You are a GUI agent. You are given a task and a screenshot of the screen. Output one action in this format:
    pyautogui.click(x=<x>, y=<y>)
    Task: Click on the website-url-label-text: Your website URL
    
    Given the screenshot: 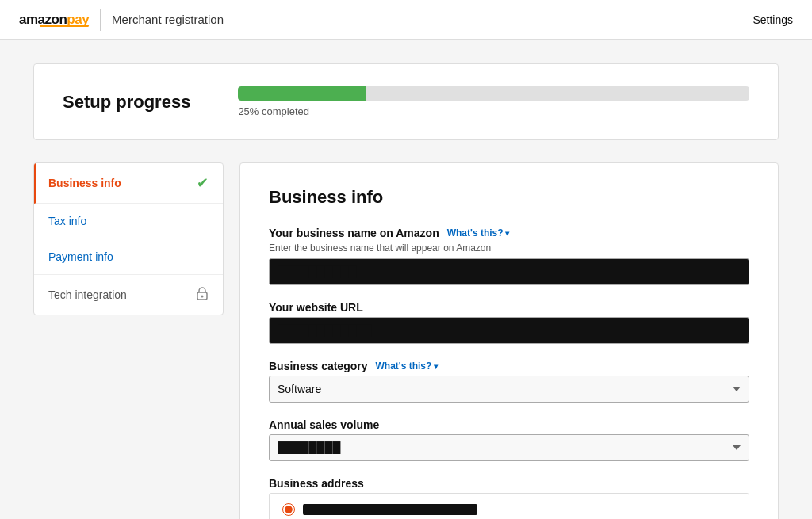 What is the action you would take?
    pyautogui.click(x=316, y=307)
    